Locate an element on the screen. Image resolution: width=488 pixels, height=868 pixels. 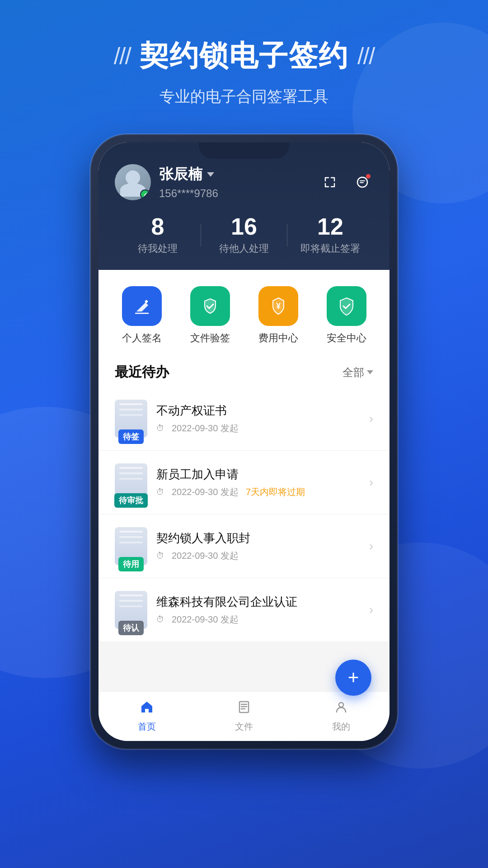
action-label-verify: 文件验签 is located at coordinates (210, 338).